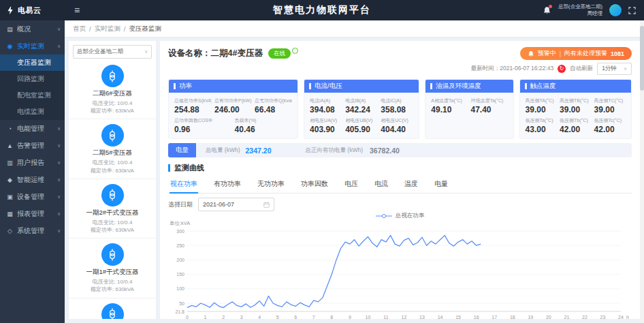 The image size is (644, 323). I want to click on sidebar-item-label: 实时监测, so click(31, 46).